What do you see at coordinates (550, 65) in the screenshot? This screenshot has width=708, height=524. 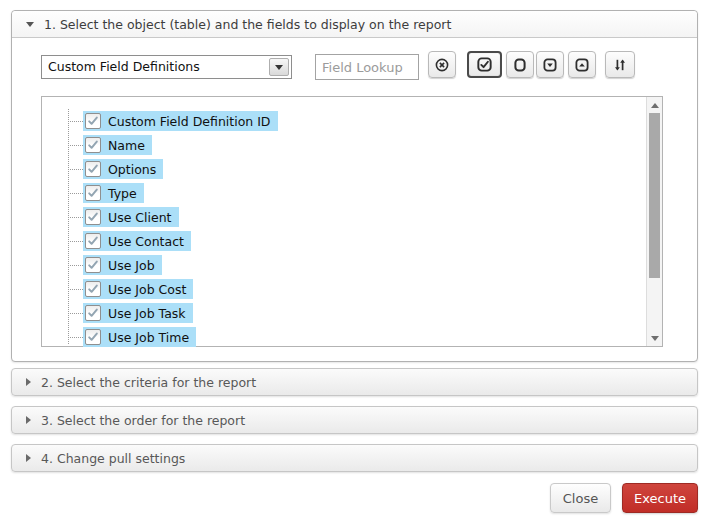 I see `boxed-triangle-down-icon` at bounding box center [550, 65].